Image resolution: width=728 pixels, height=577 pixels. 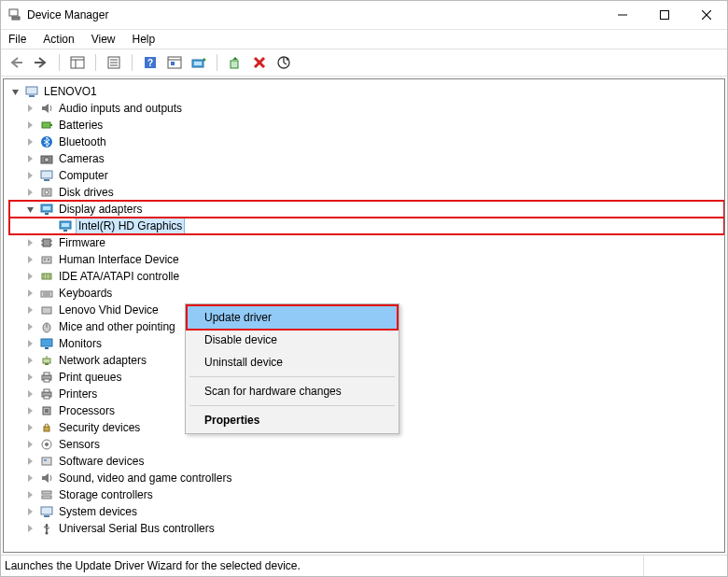 What do you see at coordinates (364, 39) in the screenshot?
I see `menubar: File Action View Help` at bounding box center [364, 39].